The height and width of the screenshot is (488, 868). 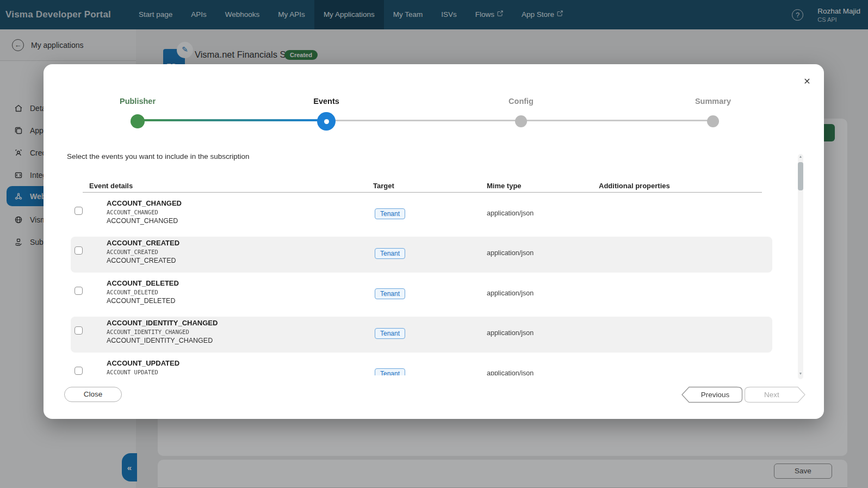 I want to click on table-row: ACCOUNT_IDENTITY_CHANGED ACCOUNT_IDENTIT…, so click(x=421, y=335).